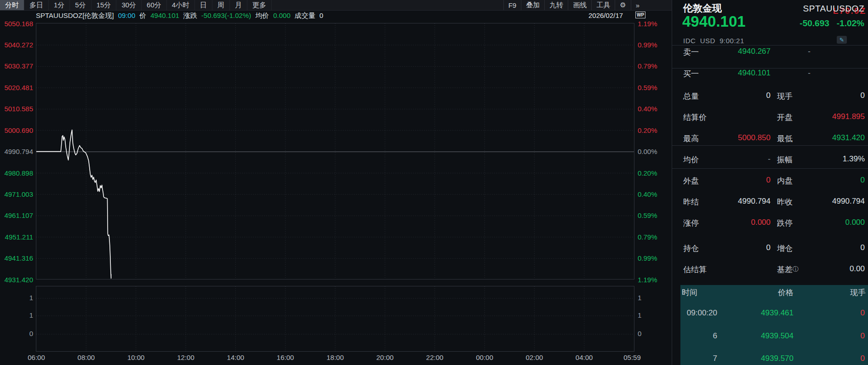  I want to click on price-change: -50.693 -1.02%, so click(832, 23).